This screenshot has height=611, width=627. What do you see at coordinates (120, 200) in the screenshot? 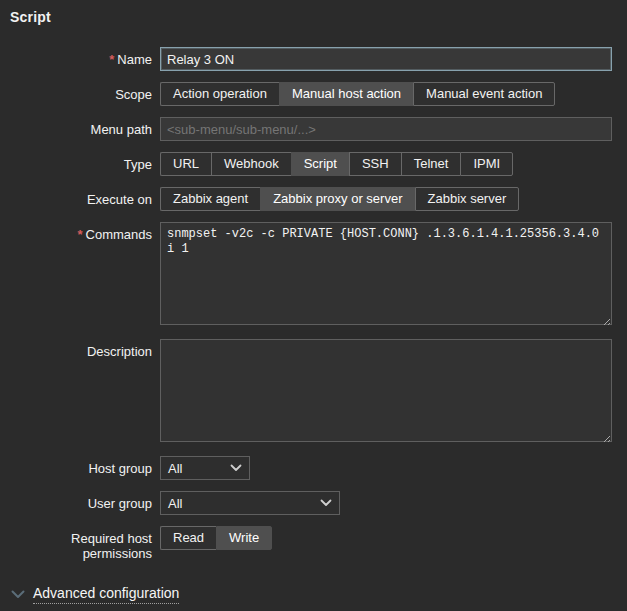
I see `execute-on-label-text: Execute on` at bounding box center [120, 200].